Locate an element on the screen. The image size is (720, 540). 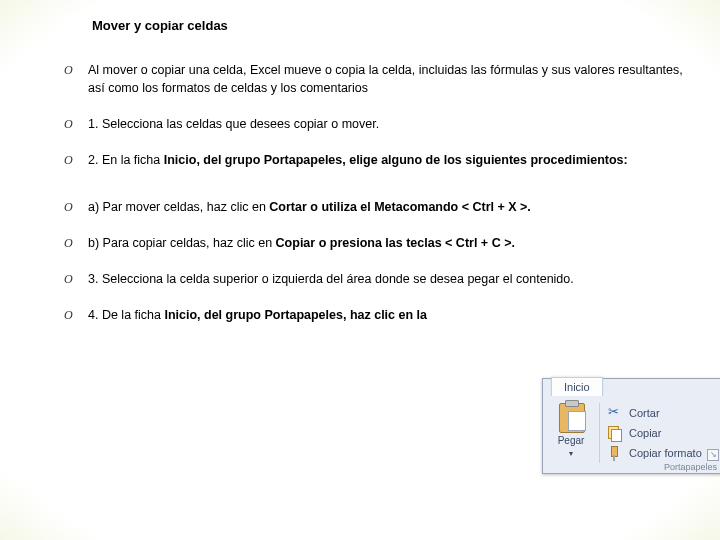
ribbon-clipboard-group: Inicio Pegar ▾ Cortar Copiar Copiar form… is located at coordinates (631, 426).